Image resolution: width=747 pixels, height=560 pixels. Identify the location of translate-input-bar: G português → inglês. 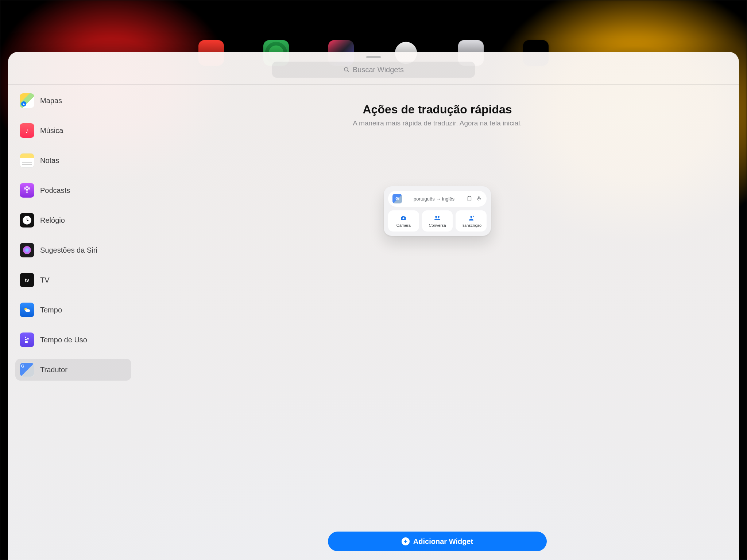
(437, 199).